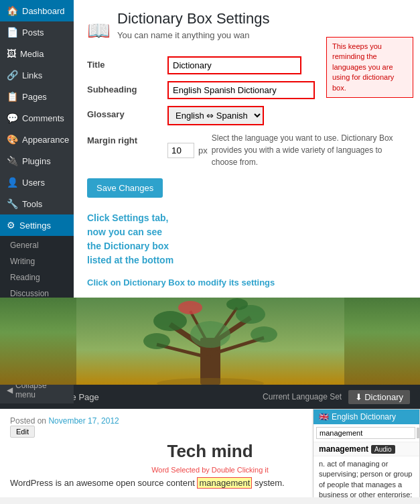 The image size is (420, 504). What do you see at coordinates (32, 75) in the screenshot?
I see `sidebar-item-label: Links` at bounding box center [32, 75].